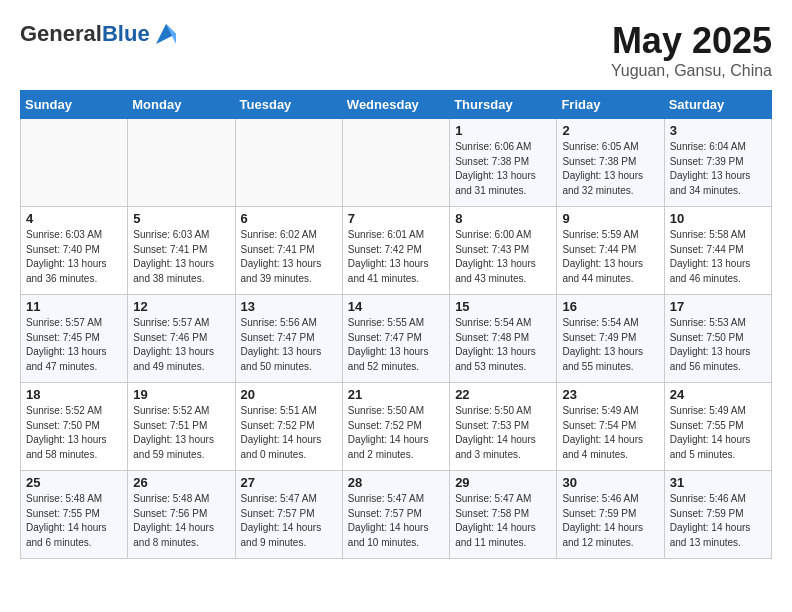 The height and width of the screenshot is (612, 792). Describe the element at coordinates (181, 218) in the screenshot. I see `day-number: 5` at that location.